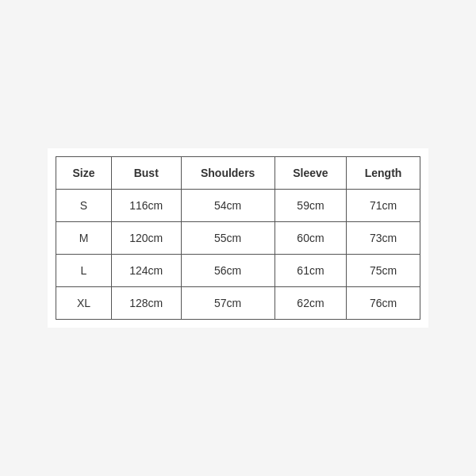 Image resolution: width=476 pixels, height=476 pixels. Describe the element at coordinates (84, 271) in the screenshot. I see `cell-r2-c0: L` at that location.